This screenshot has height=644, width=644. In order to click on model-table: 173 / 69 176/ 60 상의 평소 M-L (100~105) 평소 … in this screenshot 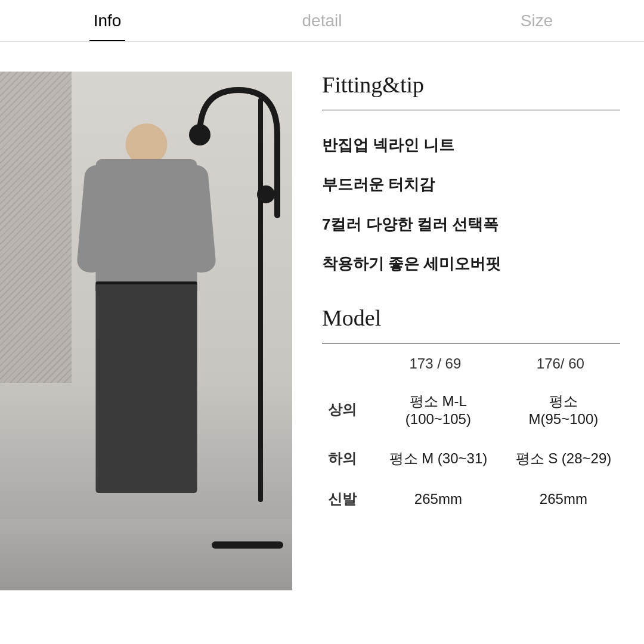, I will do `click(471, 433)`.